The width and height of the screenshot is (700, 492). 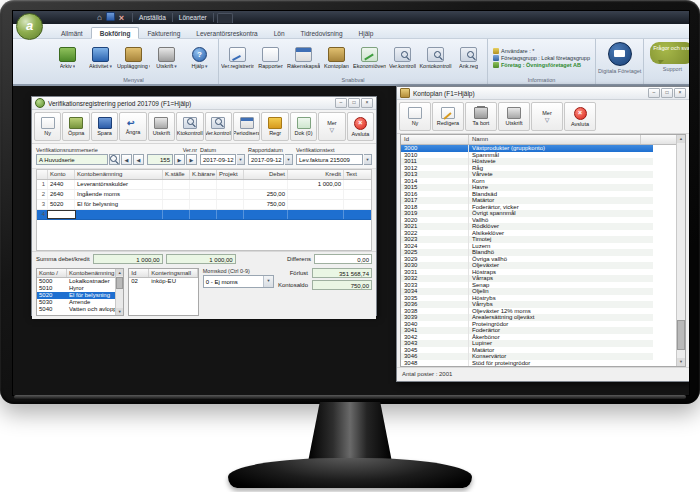 What do you see at coordinates (116, 33) in the screenshot?
I see `ribbon-tab-bokforing: Bokföring` at bounding box center [116, 33].